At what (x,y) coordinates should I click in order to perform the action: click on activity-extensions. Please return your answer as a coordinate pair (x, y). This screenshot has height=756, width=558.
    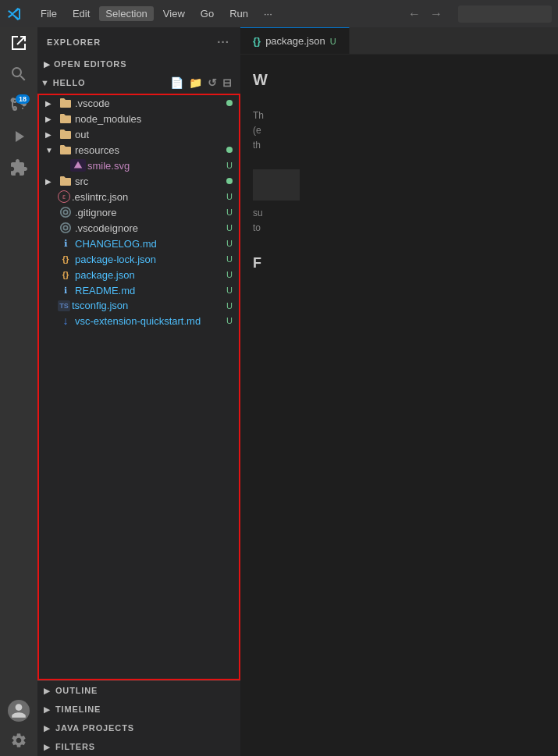
    Looking at the image, I should click on (19, 168).